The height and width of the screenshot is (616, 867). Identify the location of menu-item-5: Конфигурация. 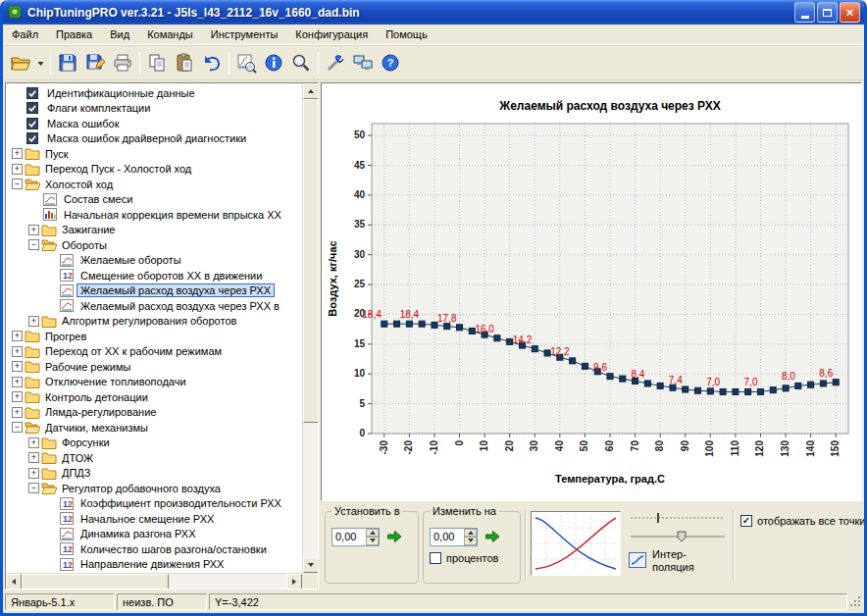
(332, 34).